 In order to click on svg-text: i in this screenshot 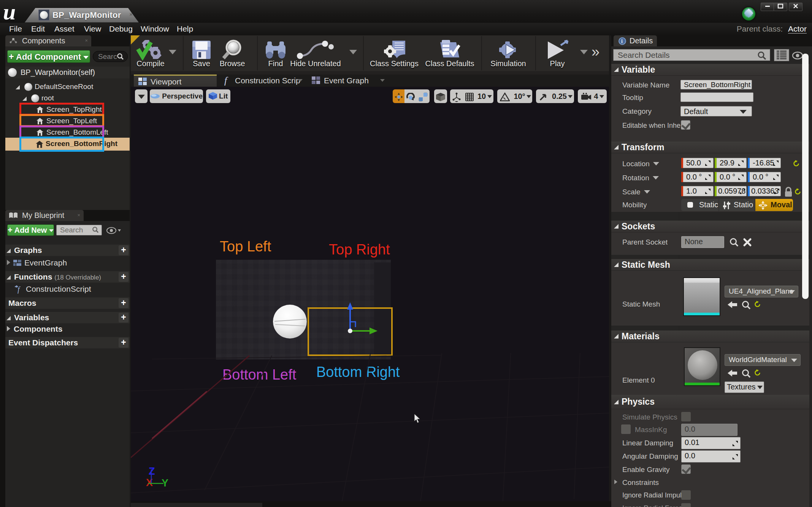, I will do `click(622, 41)`.